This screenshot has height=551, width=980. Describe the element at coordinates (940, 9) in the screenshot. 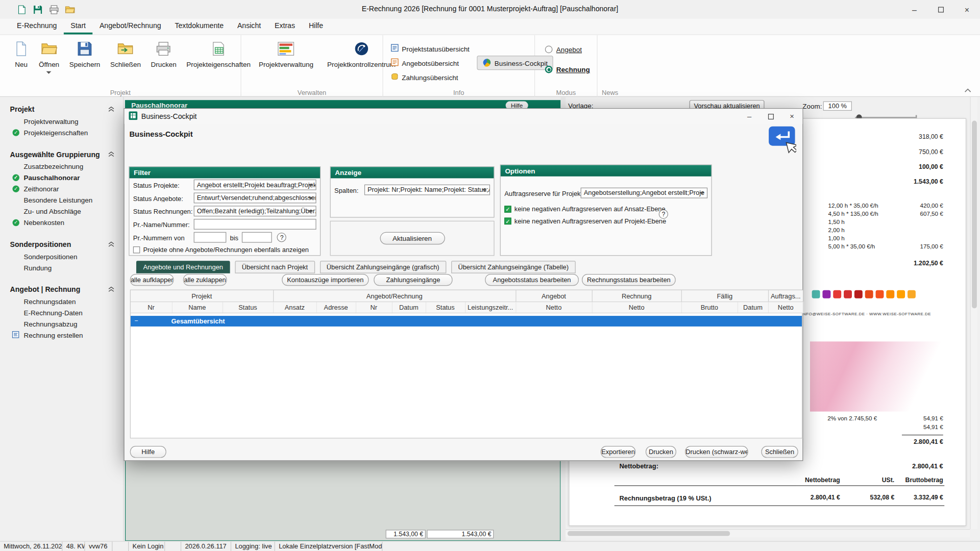

I see `maximize-button` at that location.